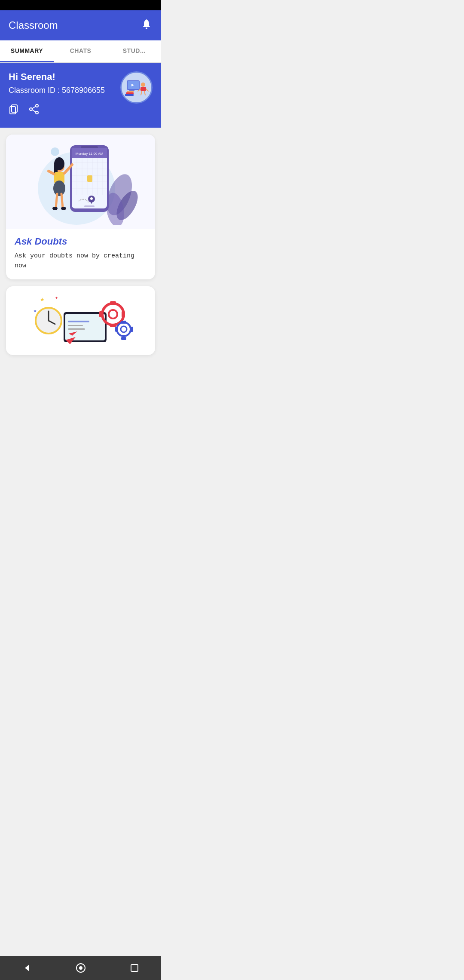 The width and height of the screenshot is (464, 980). I want to click on tab-chats: CHATS, so click(81, 52).